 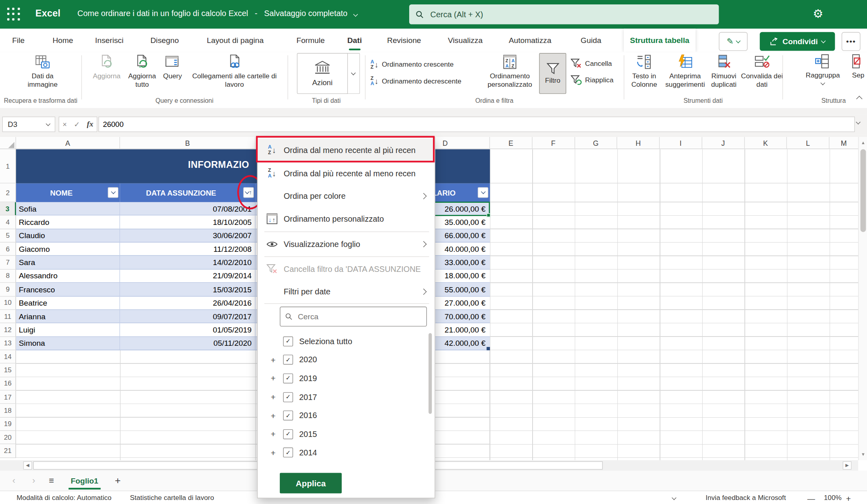 What do you see at coordinates (8, 438) in the screenshot?
I see `row-header: 20` at bounding box center [8, 438].